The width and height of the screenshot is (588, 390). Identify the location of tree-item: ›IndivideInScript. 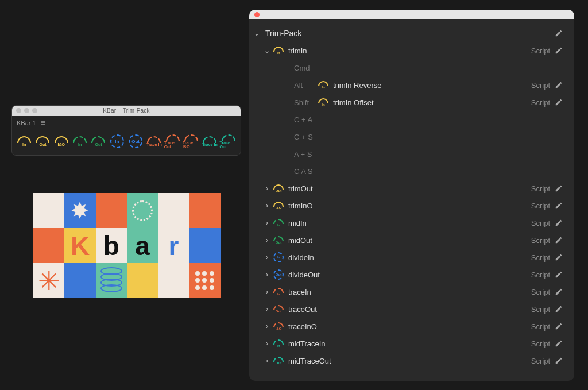
(410, 257).